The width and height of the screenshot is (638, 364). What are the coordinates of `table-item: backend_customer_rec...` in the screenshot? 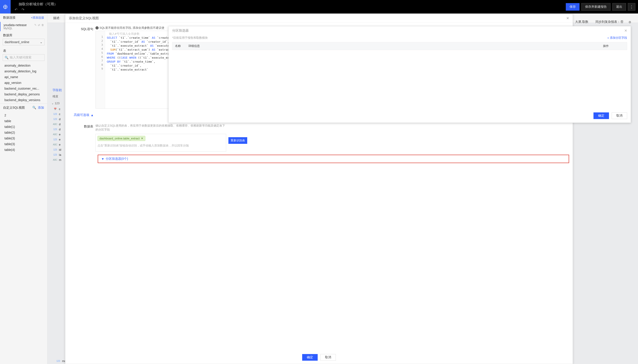 It's located at (24, 88).